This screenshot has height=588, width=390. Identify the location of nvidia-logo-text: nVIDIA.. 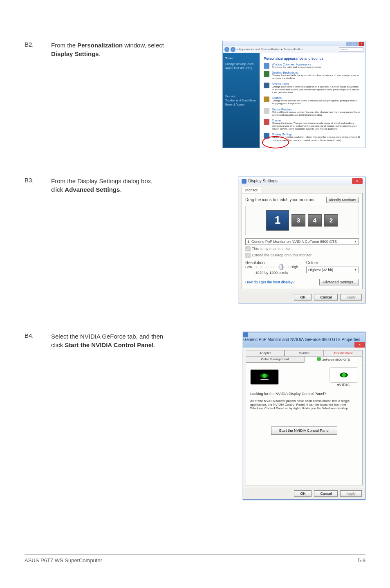
(344, 385).